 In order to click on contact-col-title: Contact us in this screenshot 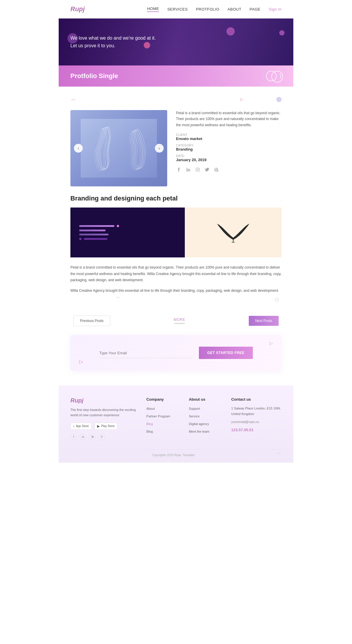, I will do `click(256, 399)`.